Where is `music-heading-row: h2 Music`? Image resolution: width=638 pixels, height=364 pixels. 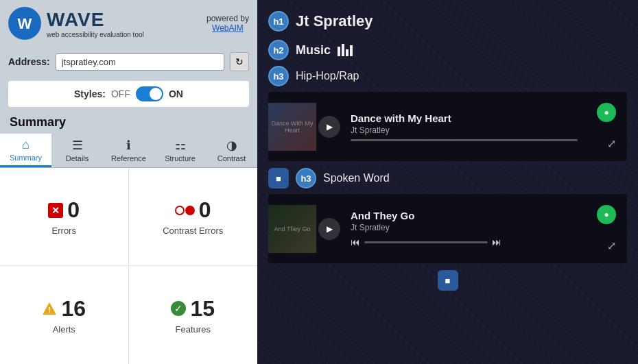 music-heading-row: h2 Music is located at coordinates (447, 50).